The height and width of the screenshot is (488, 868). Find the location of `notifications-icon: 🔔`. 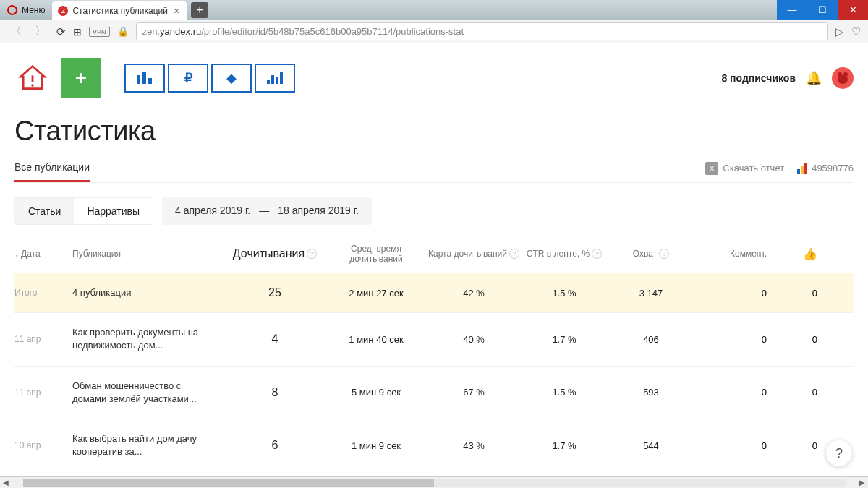

notifications-icon: 🔔 is located at coordinates (814, 78).